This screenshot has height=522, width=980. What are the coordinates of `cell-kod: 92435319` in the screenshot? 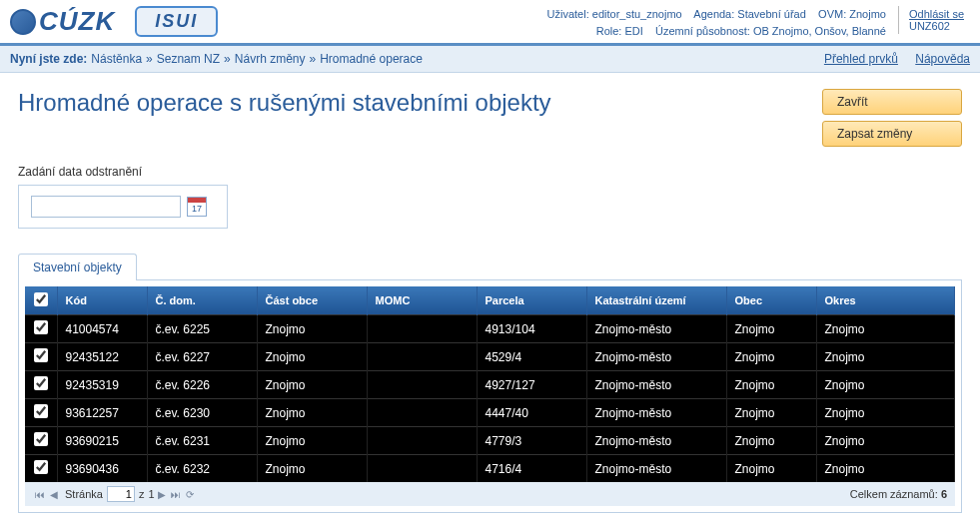 It's located at (102, 385).